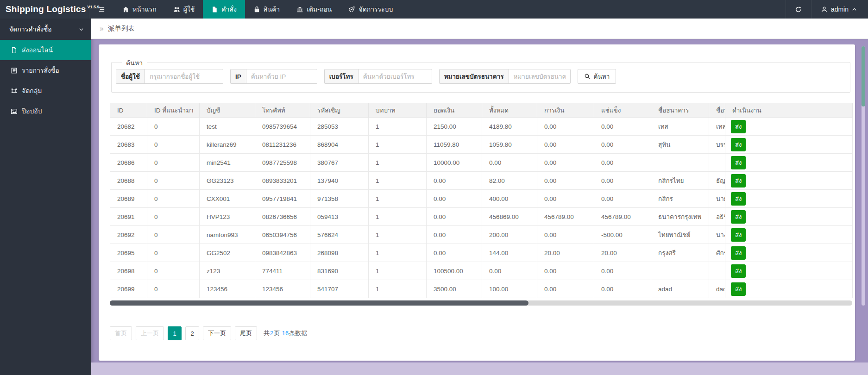 This screenshot has width=868, height=375. Describe the element at coordinates (217, 333) in the screenshot. I see `page-button-next: 下一页` at that location.